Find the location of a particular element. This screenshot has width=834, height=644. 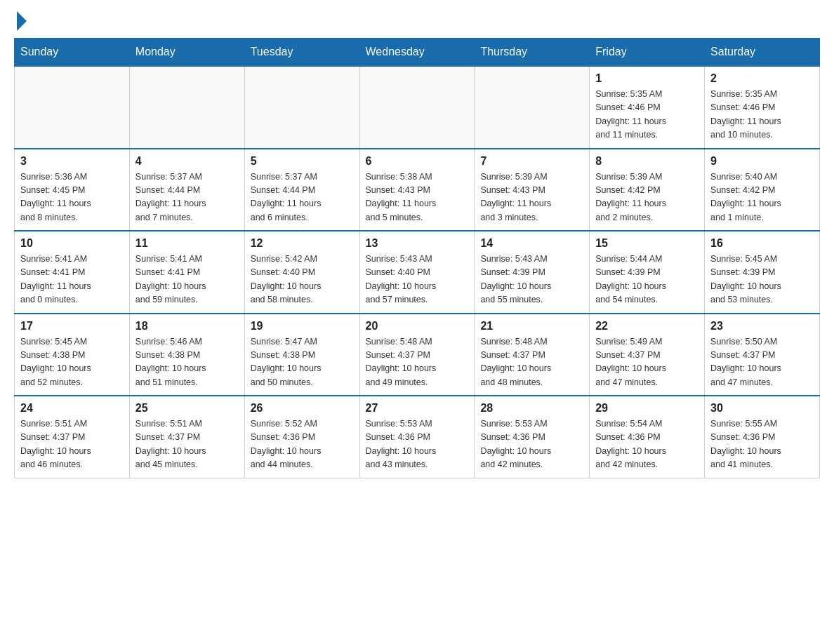

day-number: 13 is located at coordinates (417, 243).